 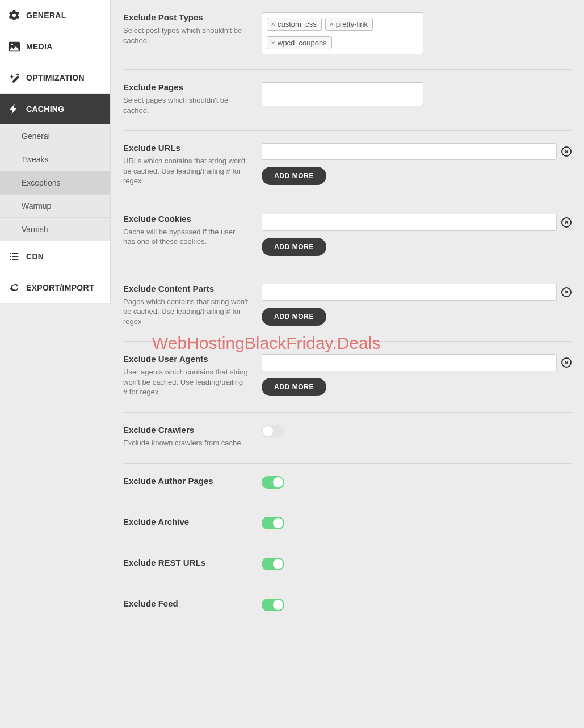 I want to click on row-title: Exclude Cookies, so click(x=186, y=219).